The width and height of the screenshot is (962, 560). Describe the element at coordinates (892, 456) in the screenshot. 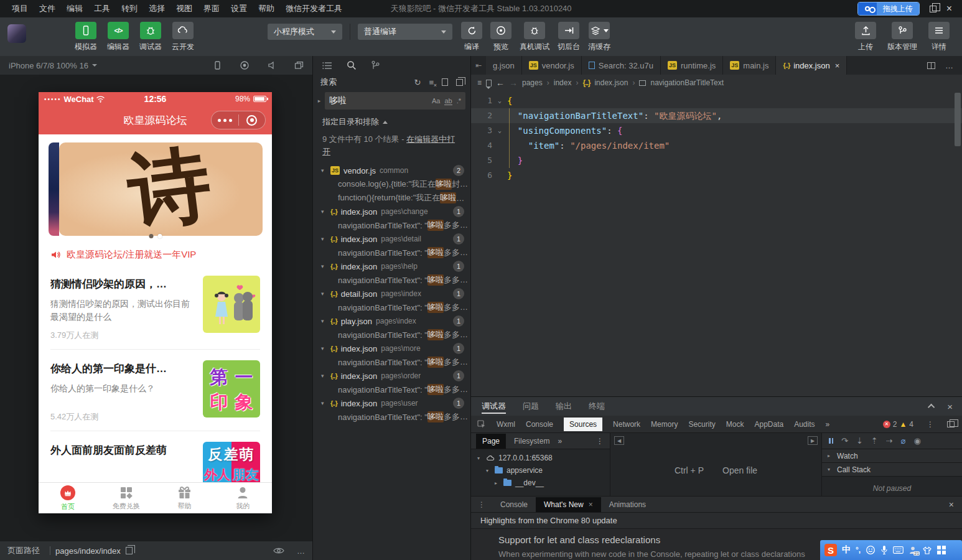

I see `watch-section: ▸ Watch` at that location.